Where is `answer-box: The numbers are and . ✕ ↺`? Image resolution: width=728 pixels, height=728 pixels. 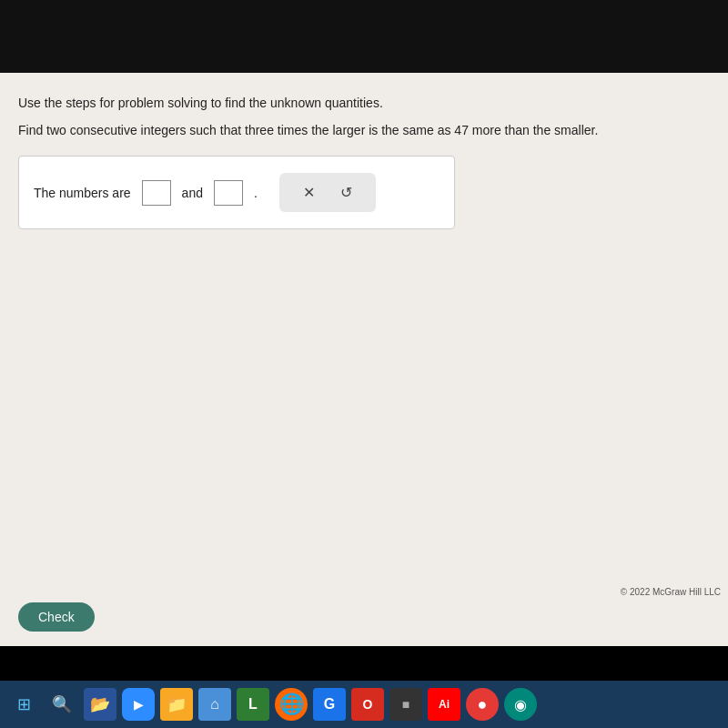 answer-box: The numbers are and . ✕ ↺ is located at coordinates (237, 193).